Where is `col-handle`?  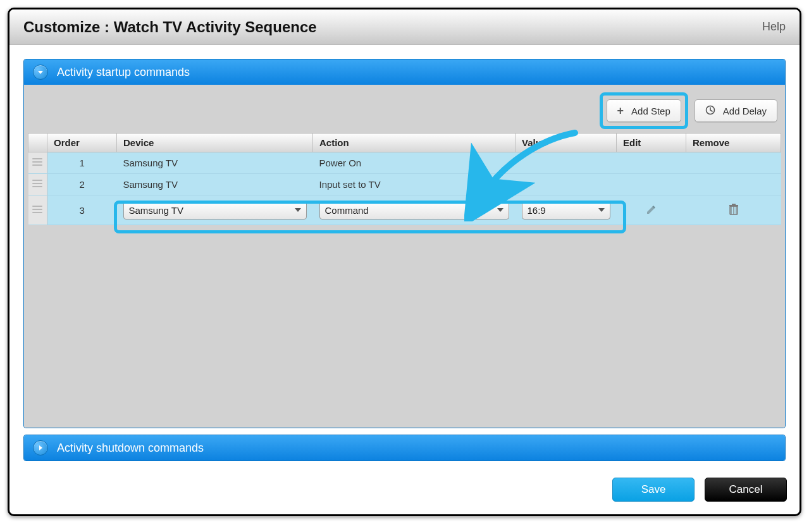
col-handle is located at coordinates (38, 143).